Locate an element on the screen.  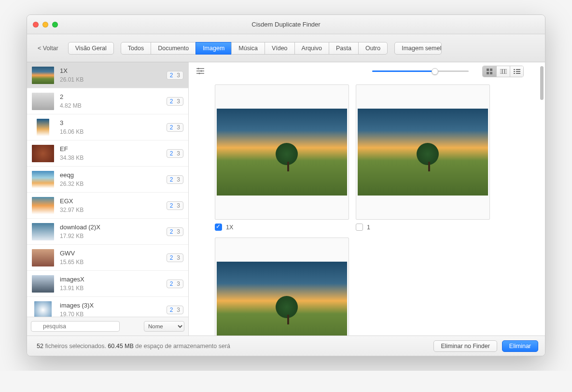
item-name: eeqg is located at coordinates (113, 175).